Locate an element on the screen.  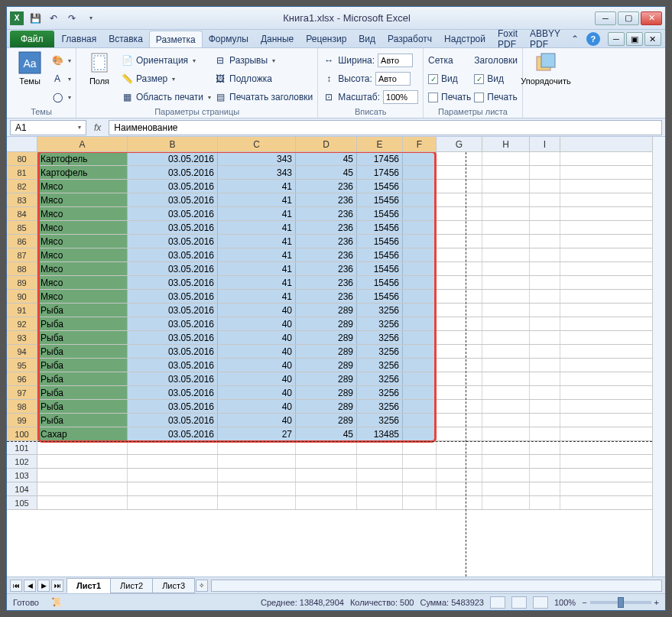
cell-E95: 3256 is located at coordinates (380, 365).